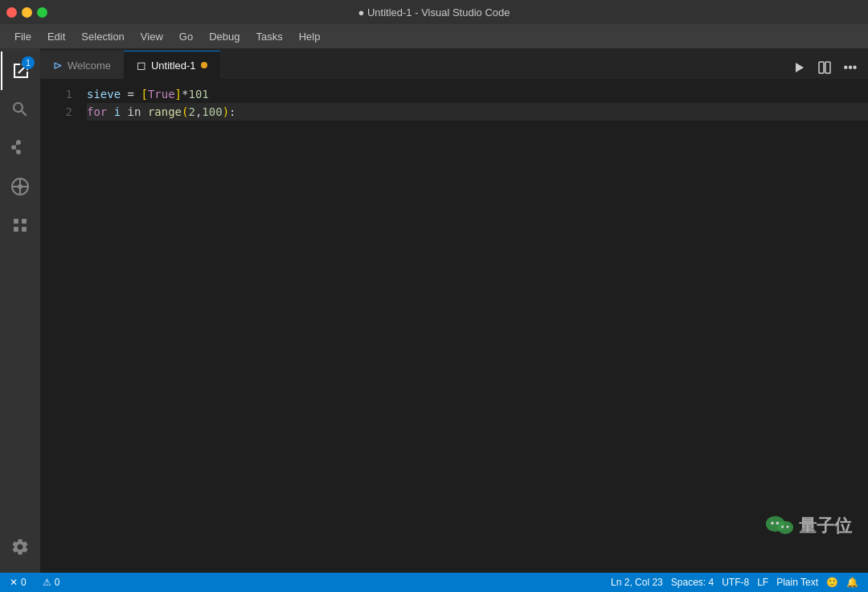 The image size is (868, 592). Describe the element at coordinates (434, 36) in the screenshot. I see `menu-bar: File Edit Selection View Go Debug Tasks …` at that location.